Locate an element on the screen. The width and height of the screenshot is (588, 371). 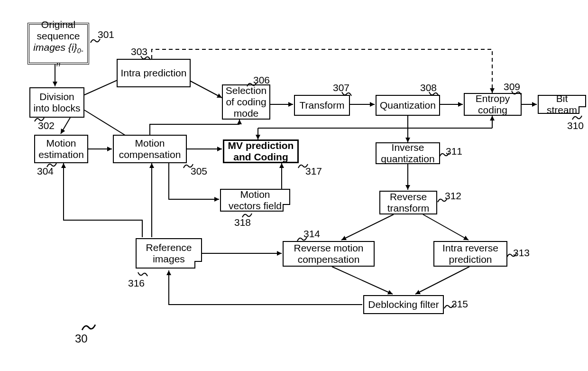
node-original-text: Original sequence images {i}0-n is located at coordinates (58, 44).